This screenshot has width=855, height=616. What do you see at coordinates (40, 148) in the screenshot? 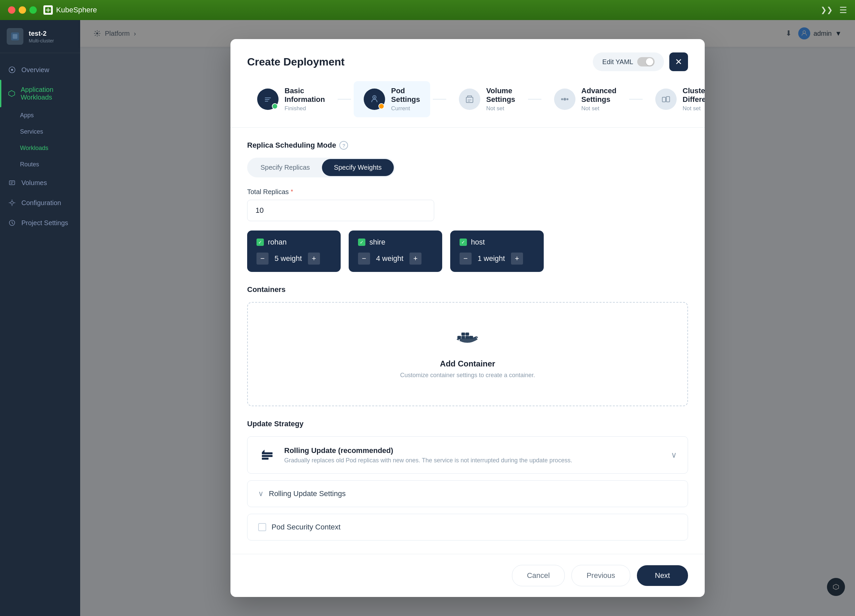
I see `sidebar-item-workloads: Workloads` at bounding box center [40, 148].